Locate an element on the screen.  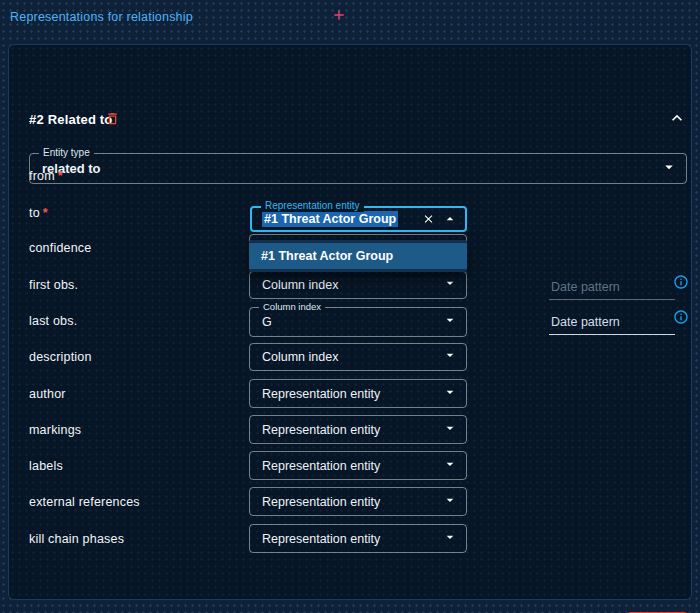
markings-select-value: Representation entity is located at coordinates (315, 430).